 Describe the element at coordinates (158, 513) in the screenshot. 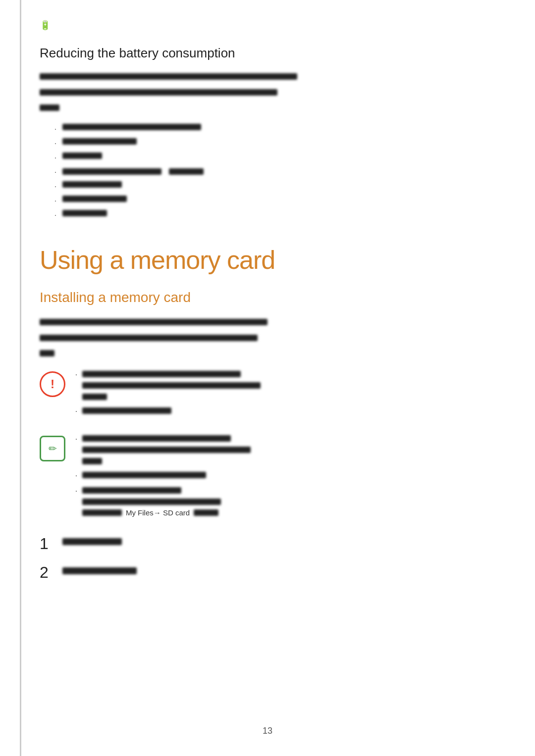

I see `files-ref: My Files→ SD card` at that location.